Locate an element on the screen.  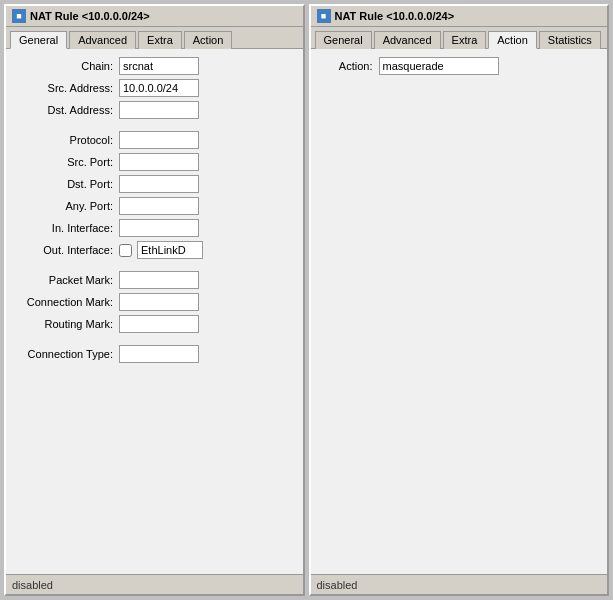
any-port-input is located at coordinates (159, 206).